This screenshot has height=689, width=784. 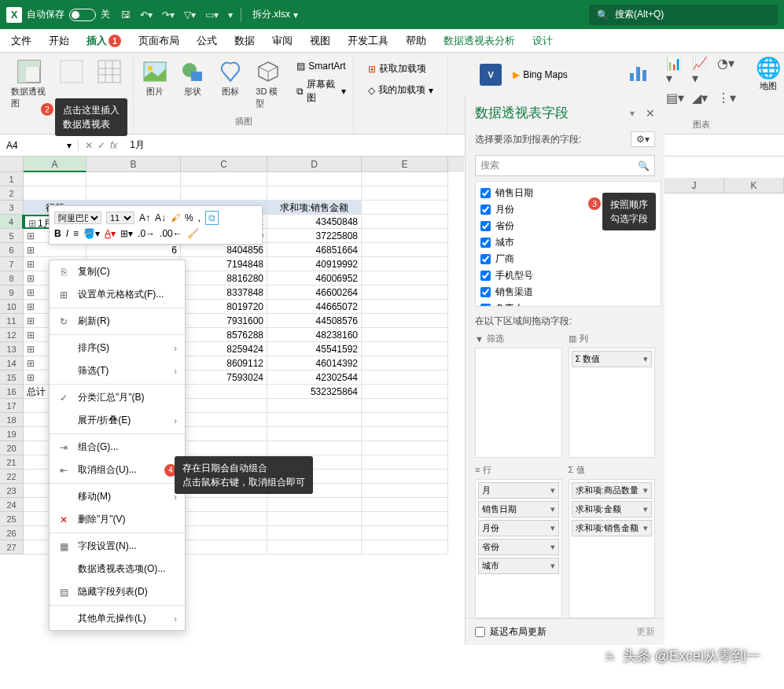 I want to click on filter-box, so click(x=519, y=403).